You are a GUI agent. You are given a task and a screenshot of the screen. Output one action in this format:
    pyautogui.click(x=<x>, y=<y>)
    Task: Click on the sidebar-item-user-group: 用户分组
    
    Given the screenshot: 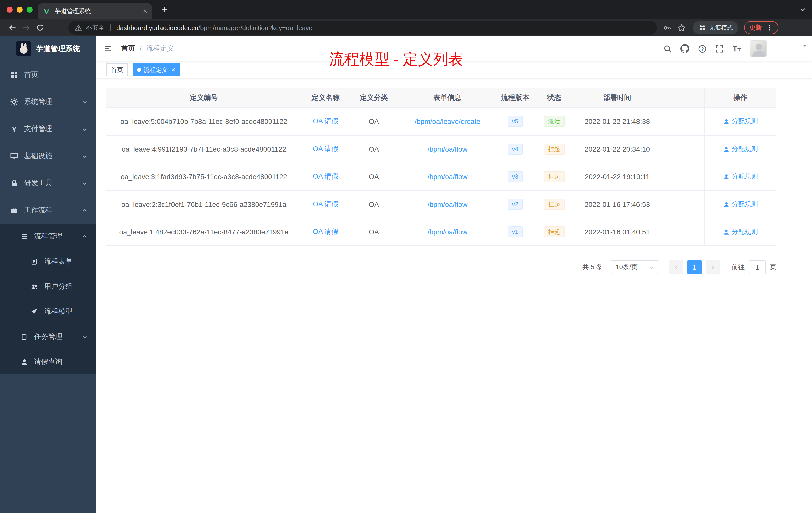 What is the action you would take?
    pyautogui.click(x=48, y=286)
    